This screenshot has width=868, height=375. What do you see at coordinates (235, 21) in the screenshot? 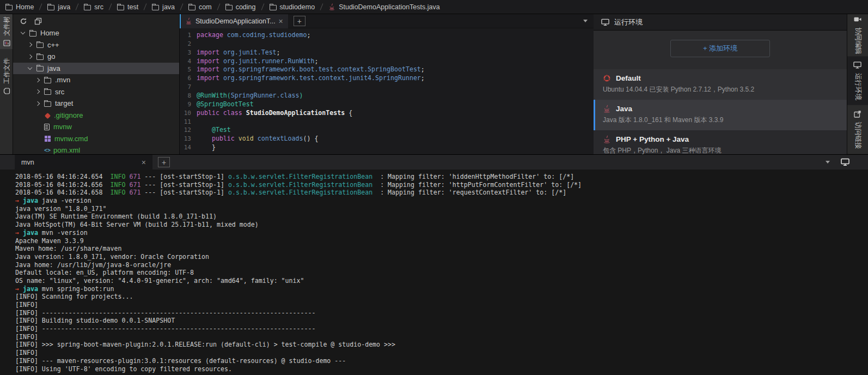
I see `editor-tab-title: StudioDemoApplicationT...` at bounding box center [235, 21].